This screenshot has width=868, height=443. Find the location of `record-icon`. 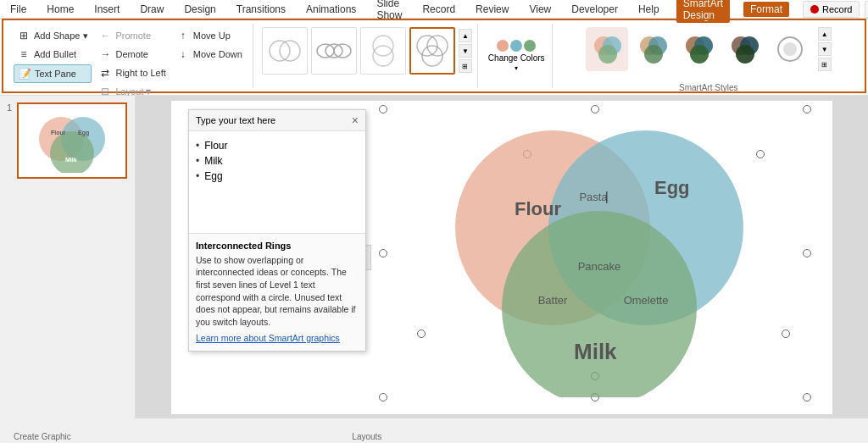

record-icon is located at coordinates (815, 9).